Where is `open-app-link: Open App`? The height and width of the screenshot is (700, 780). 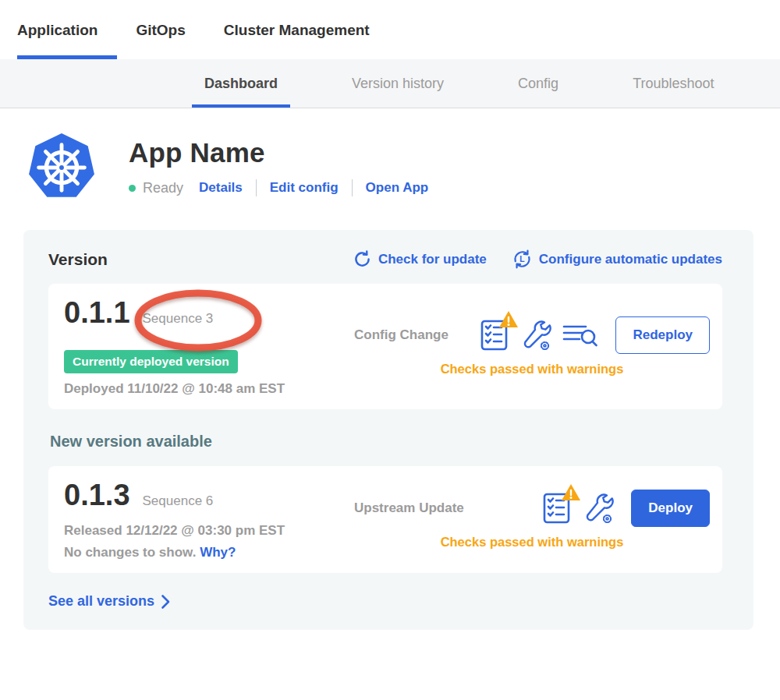 open-app-link: Open App is located at coordinates (398, 188).